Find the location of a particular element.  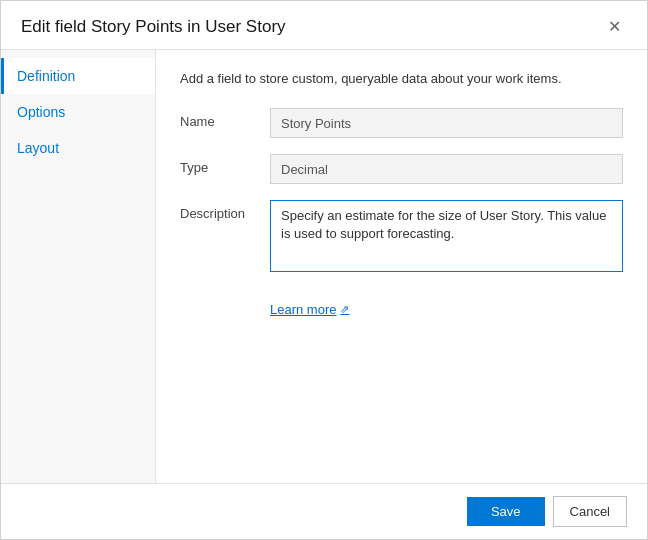

learn-more-row: Learn more ⇗ is located at coordinates (402, 309).